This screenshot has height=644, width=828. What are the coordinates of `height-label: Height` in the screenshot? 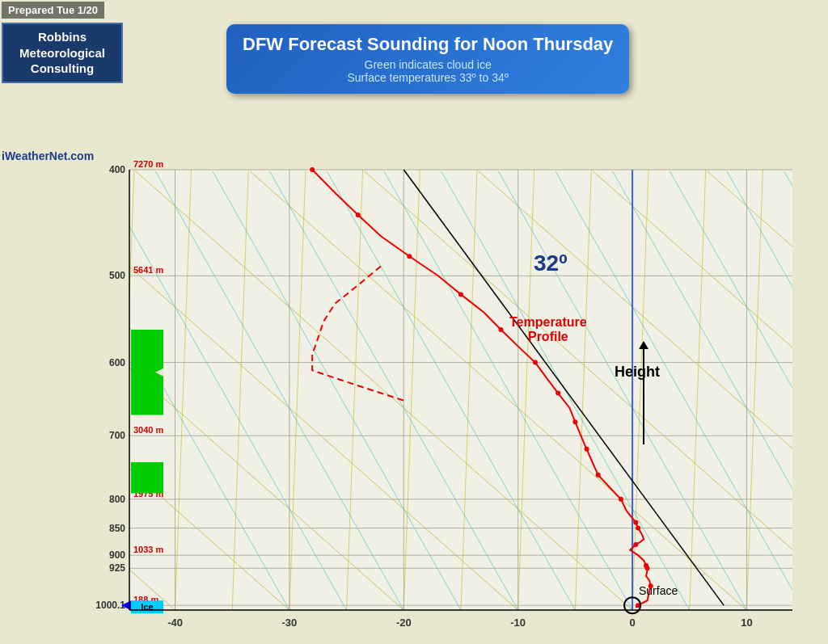 It's located at (637, 372).